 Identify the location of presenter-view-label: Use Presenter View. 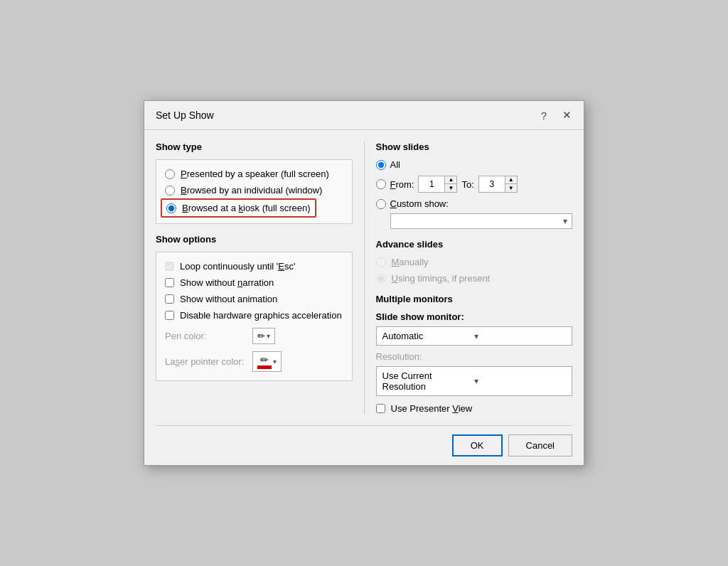
(432, 408).